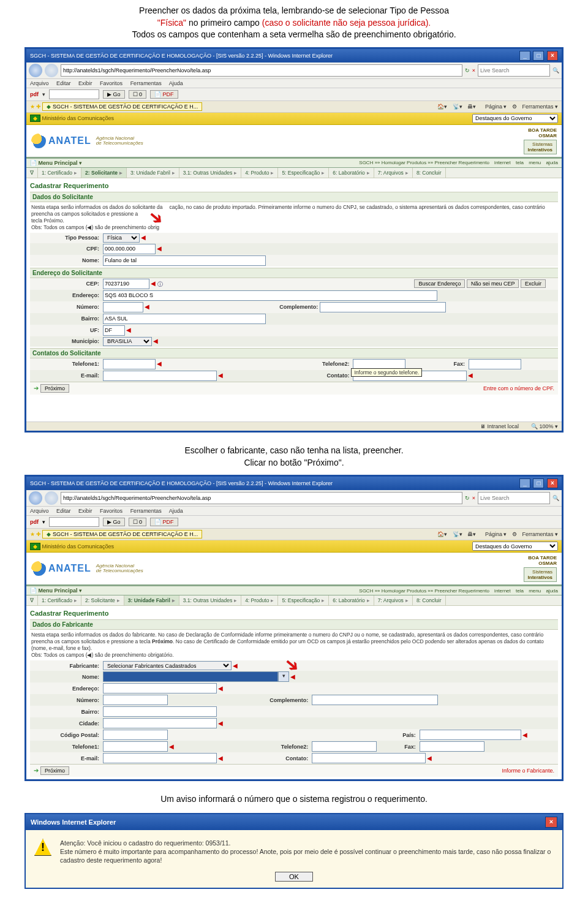 This screenshot has height=903, width=588. I want to click on wf-certificado: 1: Certificado▸, so click(60, 600).